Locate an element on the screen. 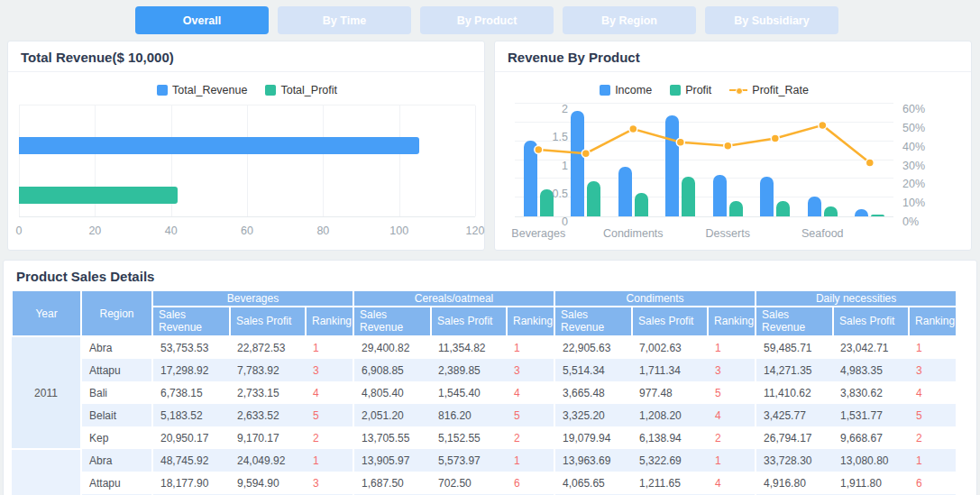  sales-revenue-cell: 3,665.48 is located at coordinates (593, 393).